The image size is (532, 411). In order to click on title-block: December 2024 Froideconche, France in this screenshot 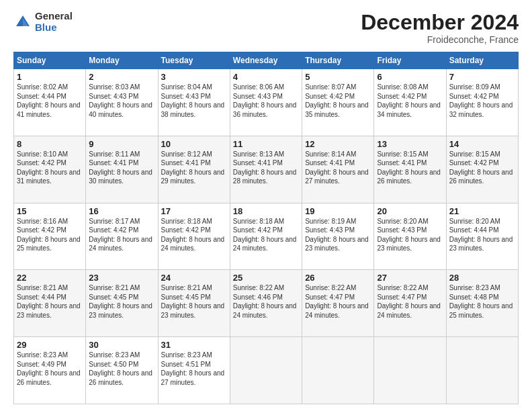, I will do `click(439, 28)`.